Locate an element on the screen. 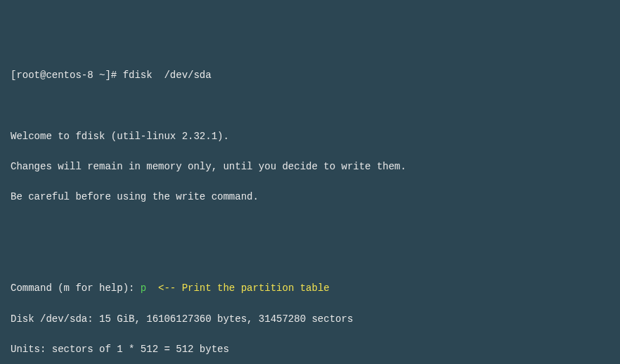  fdisk-command-p: Command (m for help): p <-- Print the pa… is located at coordinates (310, 289).